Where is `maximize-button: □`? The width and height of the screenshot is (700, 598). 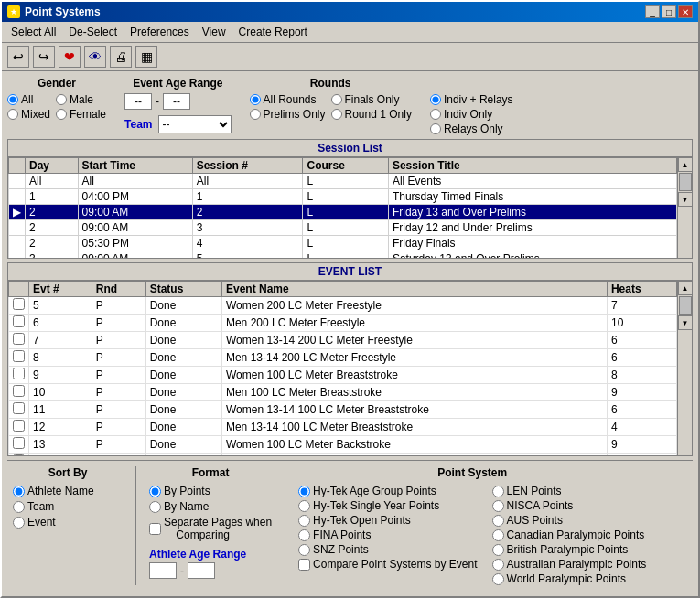
maximize-button: □ is located at coordinates (669, 12).